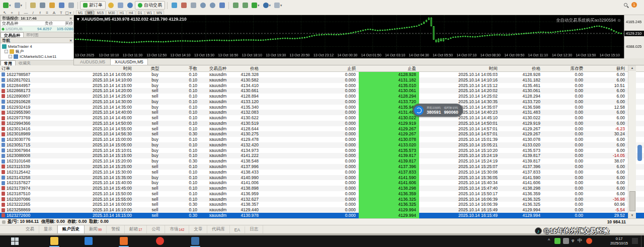 This screenshot has height=247, width=644. Describe the element at coordinates (37, 29) in the screenshot. I see `symbol-row: ◆ USDRUB 94.8257 105.0286` at that location.